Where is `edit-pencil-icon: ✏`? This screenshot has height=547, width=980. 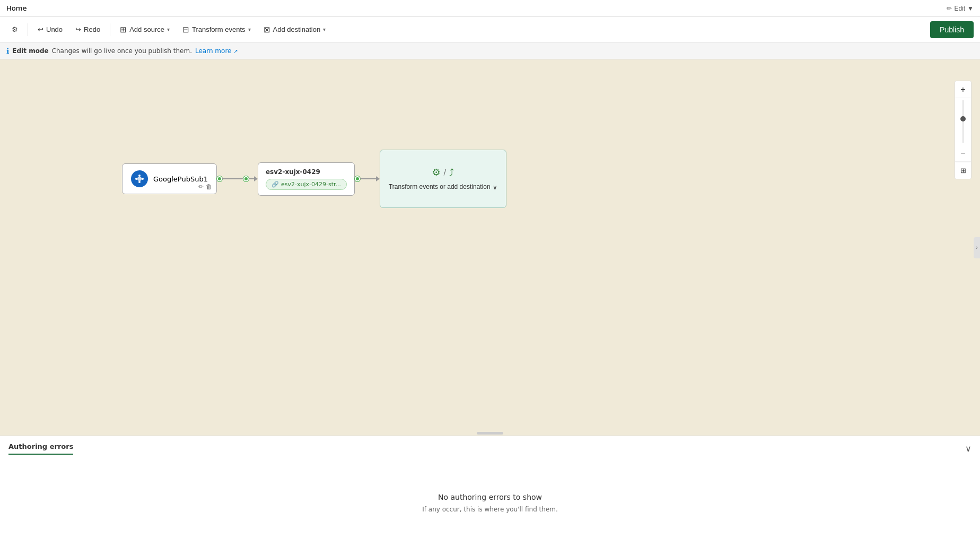
edit-pencil-icon: ✏ is located at coordinates (949, 8).